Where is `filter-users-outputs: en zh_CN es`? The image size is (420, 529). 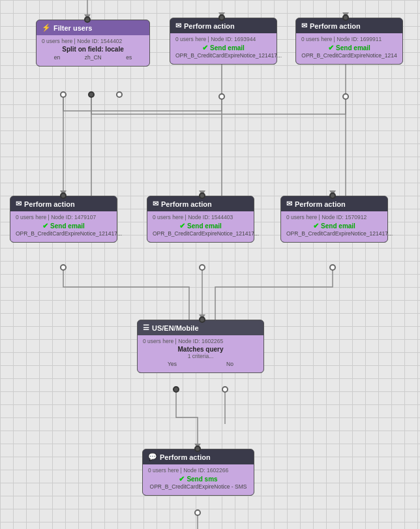 filter-users-outputs: en zh_CN es is located at coordinates (93, 57).